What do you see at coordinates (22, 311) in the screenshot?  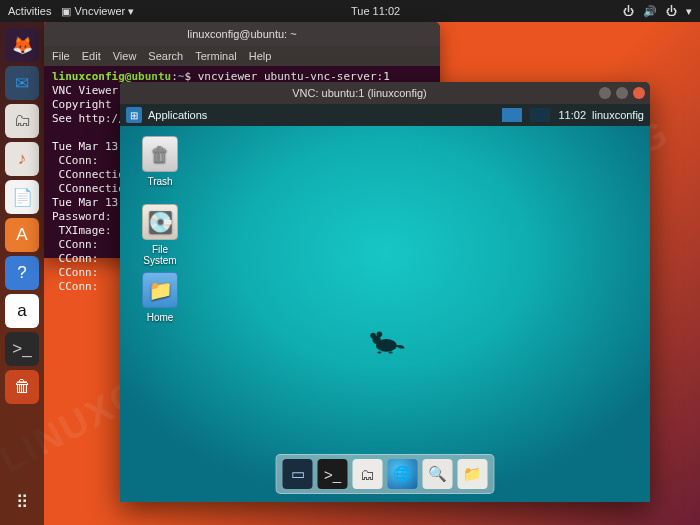 I see `amazon-icon: a` at bounding box center [22, 311].